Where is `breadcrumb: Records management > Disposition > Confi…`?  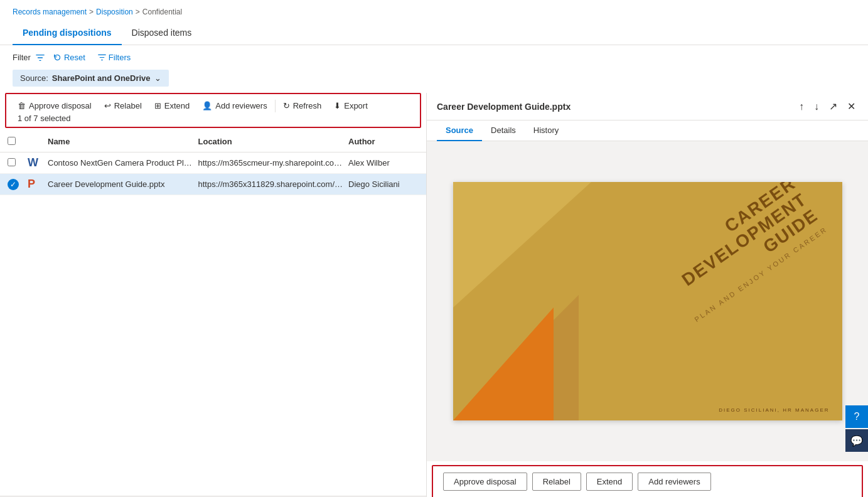 breadcrumb: Records management > Disposition > Confi… is located at coordinates (434, 11).